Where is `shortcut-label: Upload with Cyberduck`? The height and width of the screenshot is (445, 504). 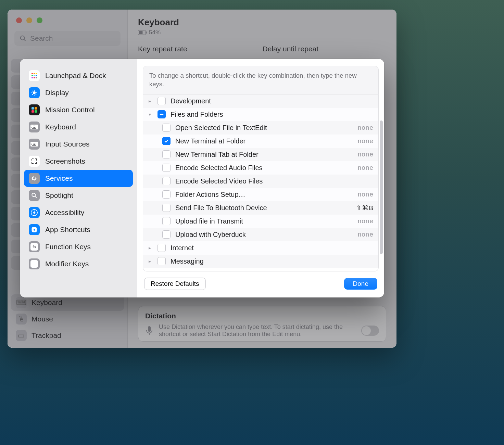 shortcut-label: Upload with Cyberduck is located at coordinates (264, 235).